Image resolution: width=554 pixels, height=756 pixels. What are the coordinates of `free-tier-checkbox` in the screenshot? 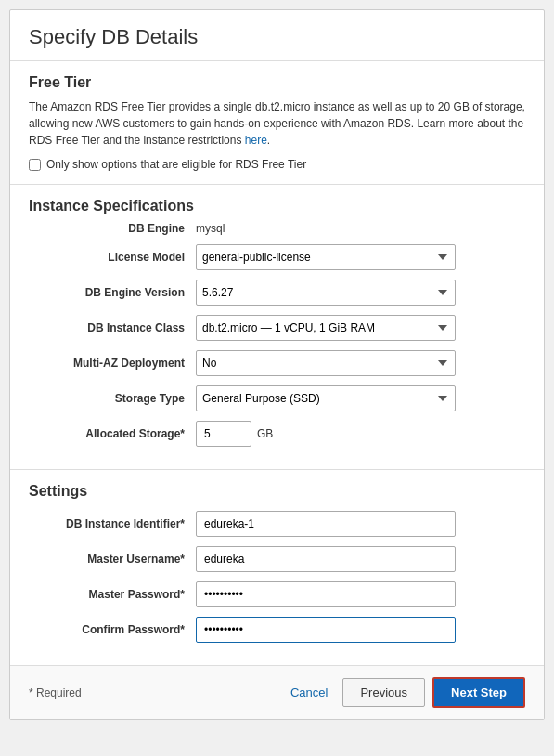 It's located at (35, 165).